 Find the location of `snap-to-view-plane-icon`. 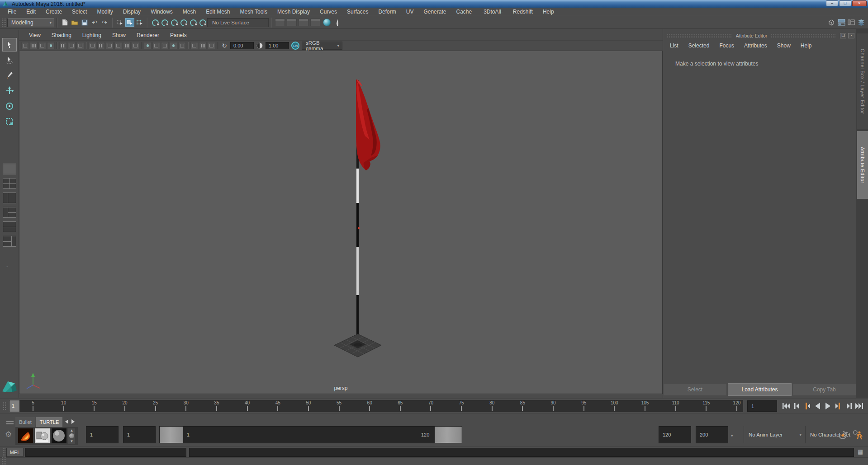

snap-to-view-plane-icon is located at coordinates (193, 23).